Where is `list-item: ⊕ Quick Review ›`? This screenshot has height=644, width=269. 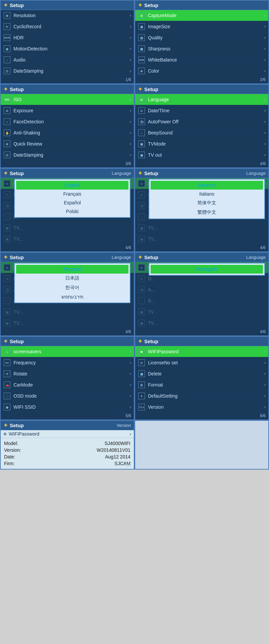
list-item: ⊕ Quick Review › is located at coordinates (67, 144).